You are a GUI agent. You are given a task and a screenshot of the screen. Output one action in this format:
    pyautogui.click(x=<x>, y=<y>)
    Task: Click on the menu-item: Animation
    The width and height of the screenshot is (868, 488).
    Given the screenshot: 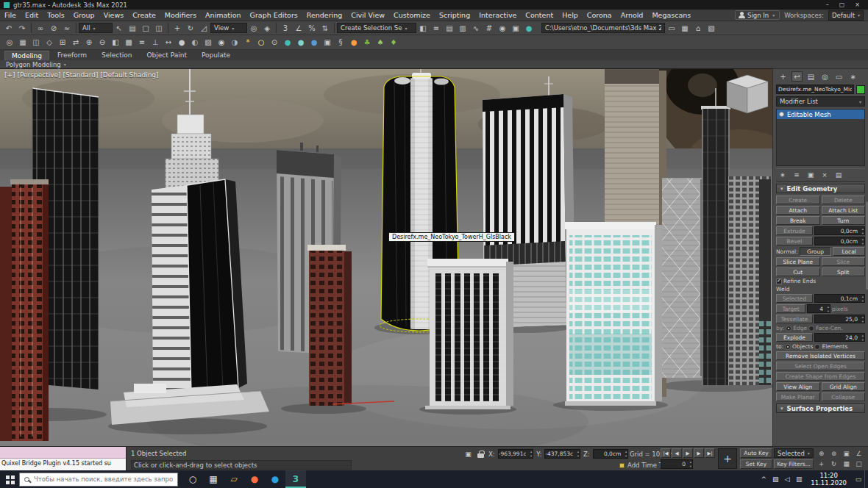 What is the action you would take?
    pyautogui.click(x=223, y=15)
    